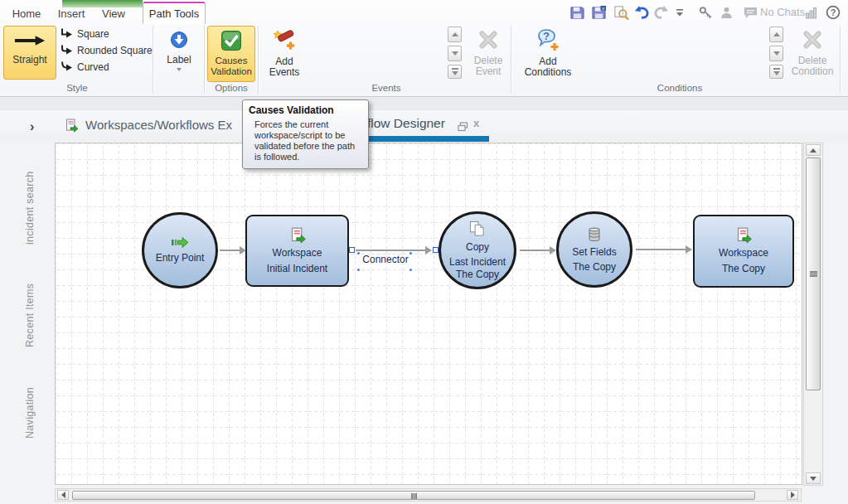  What do you see at coordinates (231, 89) in the screenshot?
I see `options-group-label: Options` at bounding box center [231, 89].